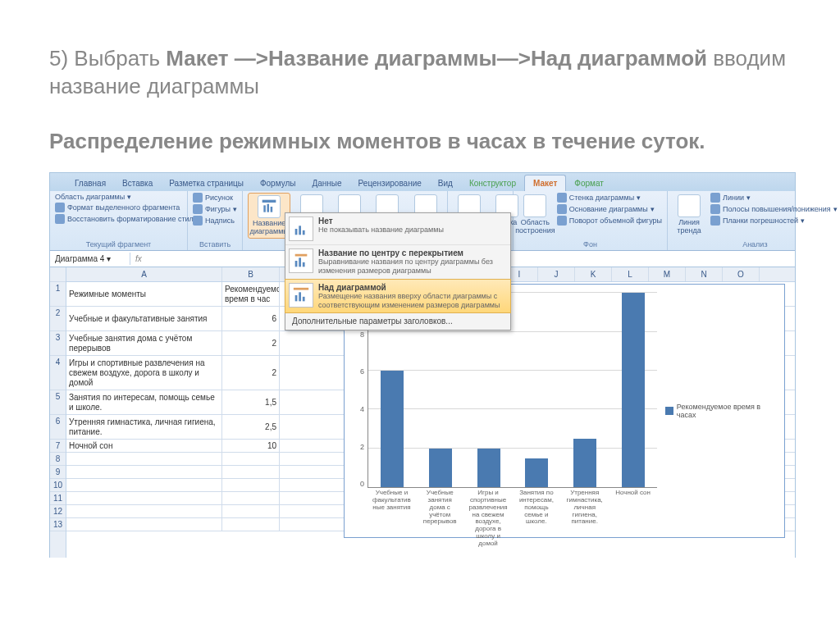 The image size is (840, 629). What do you see at coordinates (198, 221) in the screenshot?
I see `textbox-icon` at bounding box center [198, 221].